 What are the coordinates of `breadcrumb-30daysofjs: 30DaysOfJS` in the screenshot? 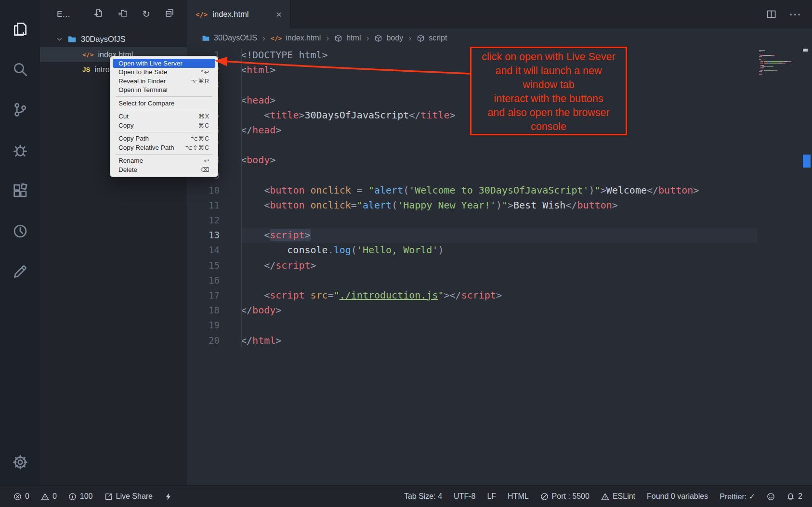 It's located at (229, 38).